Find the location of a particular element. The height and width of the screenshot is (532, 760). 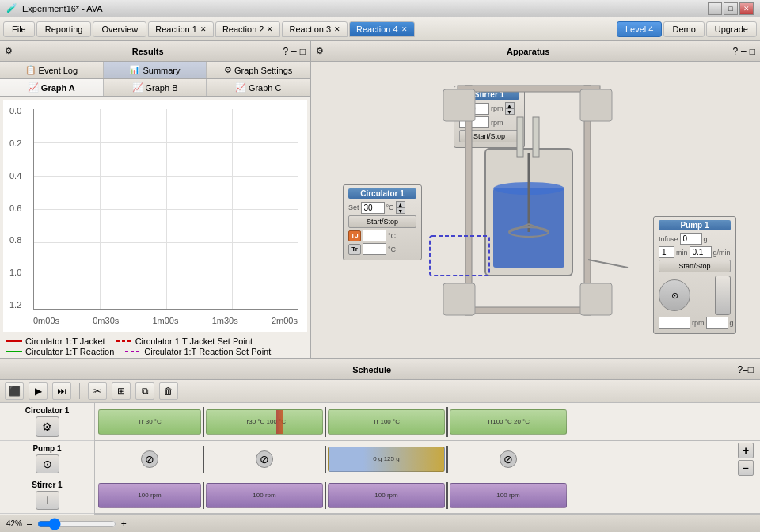

level-button: Level 4 is located at coordinates (640, 29).